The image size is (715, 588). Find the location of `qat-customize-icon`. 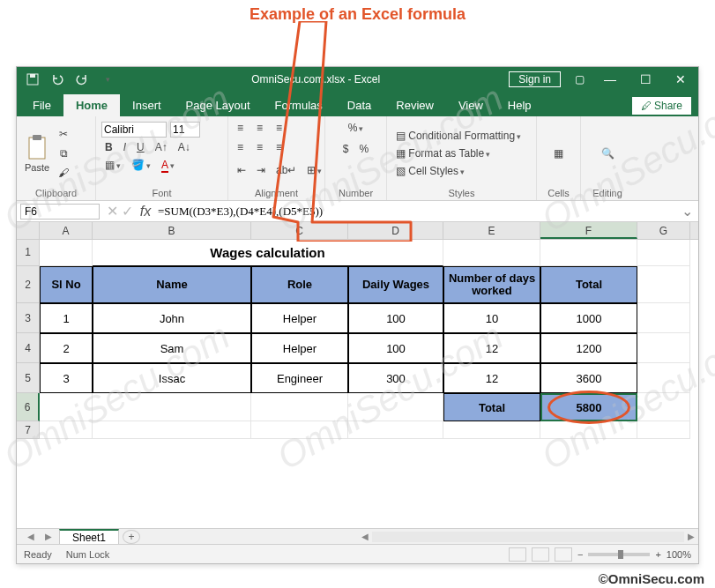

qat-customize-icon is located at coordinates (107, 79).